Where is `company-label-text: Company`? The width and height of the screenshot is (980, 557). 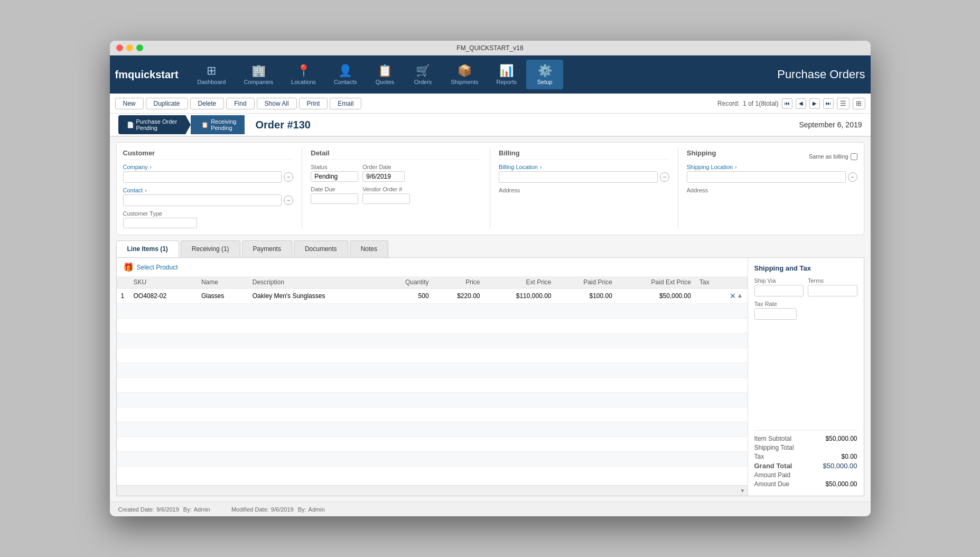
company-label-text: Company is located at coordinates (135, 167).